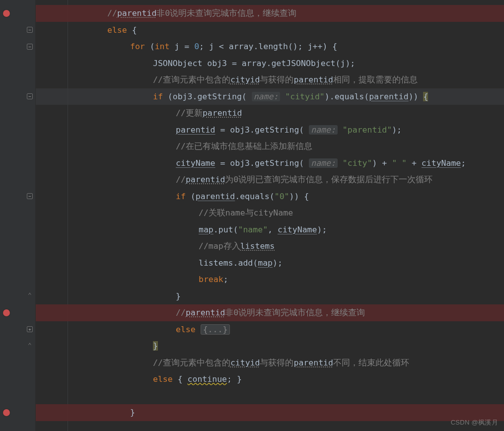 This screenshot has width=504, height=431. What do you see at coordinates (262, 163) in the screenshot?
I see `token-p: = obj3.getString(` at bounding box center [262, 163].